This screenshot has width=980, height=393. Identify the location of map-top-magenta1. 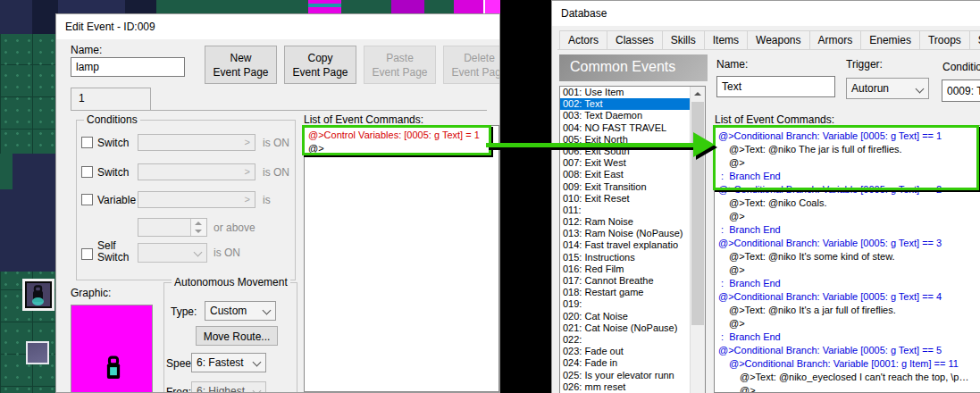
(325, 7).